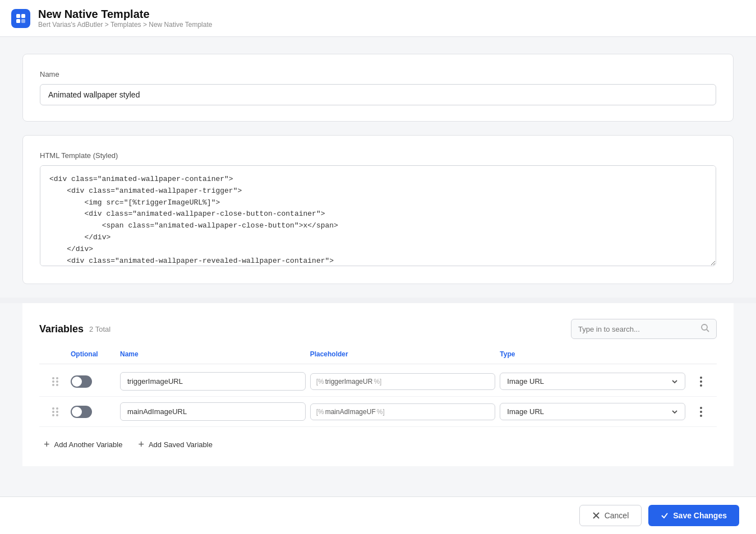  What do you see at coordinates (378, 357) in the screenshot?
I see `variables-table-header: Optional Name Placeholder Type` at bounding box center [378, 357].